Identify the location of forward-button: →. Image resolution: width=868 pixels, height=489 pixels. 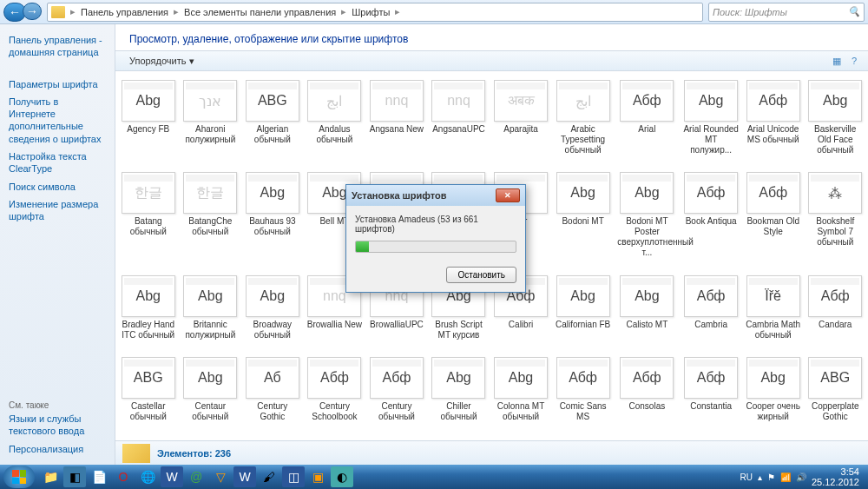
(32, 11).